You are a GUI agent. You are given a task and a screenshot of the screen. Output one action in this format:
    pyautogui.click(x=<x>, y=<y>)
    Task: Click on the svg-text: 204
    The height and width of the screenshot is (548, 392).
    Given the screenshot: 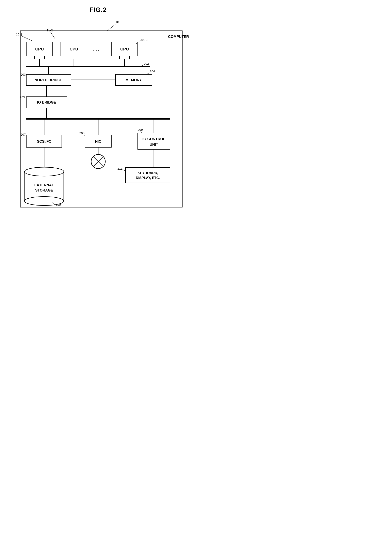 What is the action you would take?
    pyautogui.click(x=153, y=71)
    